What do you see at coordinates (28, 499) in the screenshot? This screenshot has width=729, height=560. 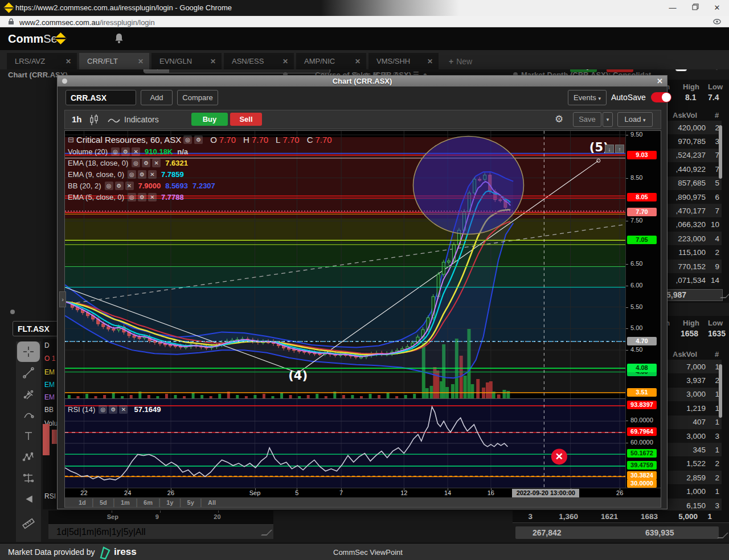 I see `back-arrow-tool-icon` at bounding box center [28, 499].